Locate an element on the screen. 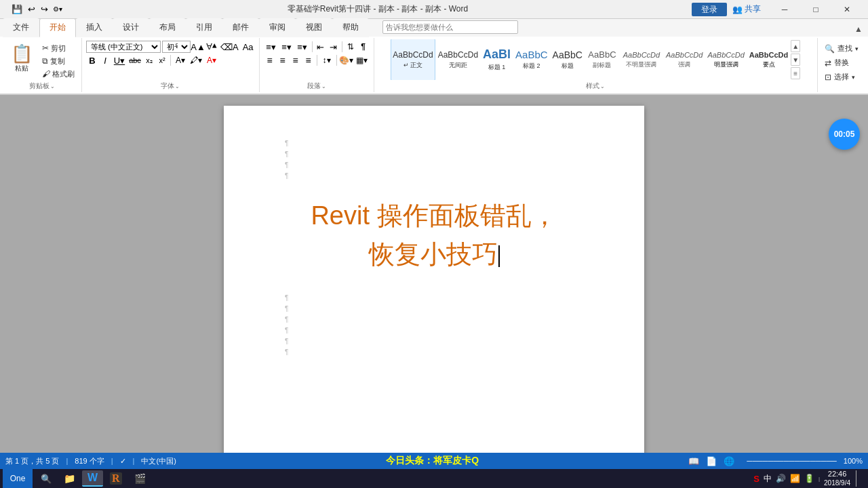 The width and height of the screenshot is (868, 488). taskbar-word: W is located at coordinates (92, 479).